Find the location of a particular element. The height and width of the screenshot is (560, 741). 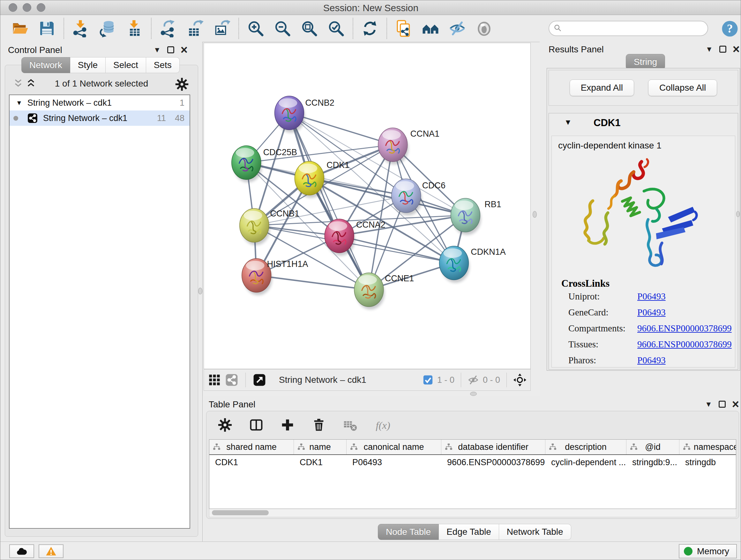

export-view-icon is located at coordinates (259, 380).